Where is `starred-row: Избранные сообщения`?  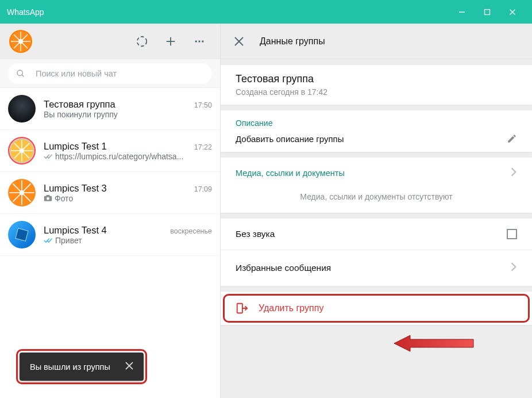 starred-row: Избранные сообщения is located at coordinates (376, 268).